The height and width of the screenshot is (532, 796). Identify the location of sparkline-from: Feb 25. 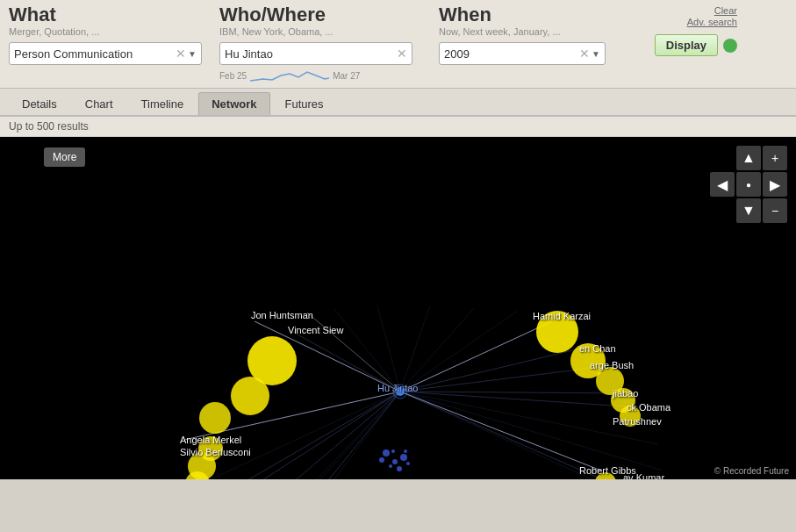
(233, 75).